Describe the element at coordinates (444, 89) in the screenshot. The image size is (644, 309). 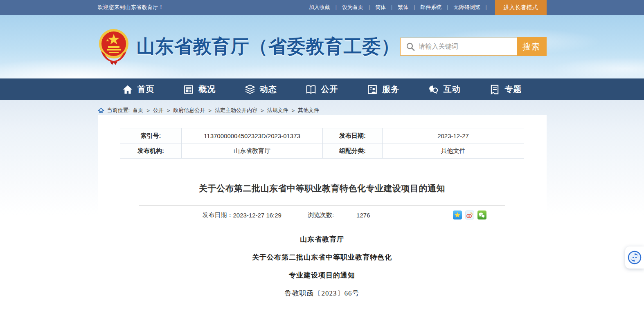
I see `nav-item-interaction: 互动` at that location.